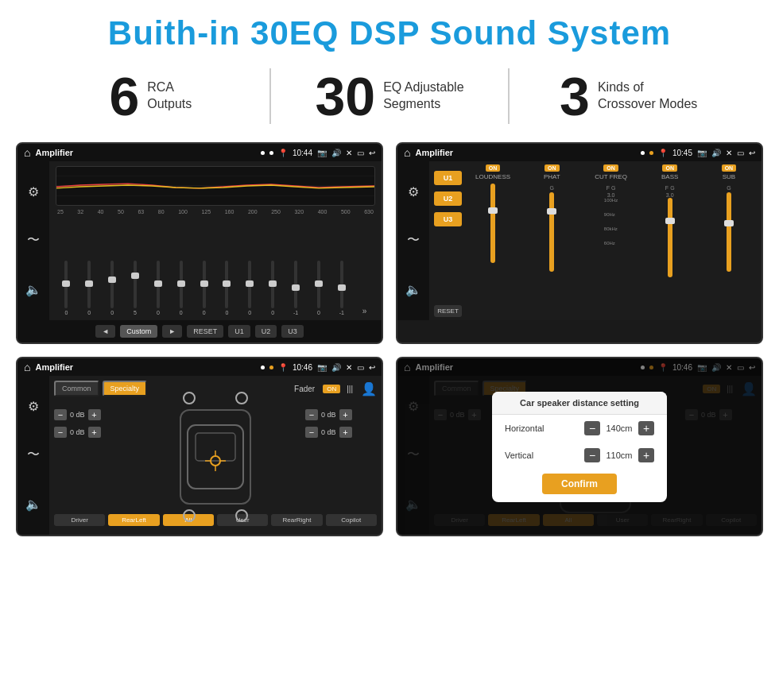 This screenshot has height=700, width=779. Describe the element at coordinates (230, 211) in the screenshot. I see `freq-160: 160` at that location.